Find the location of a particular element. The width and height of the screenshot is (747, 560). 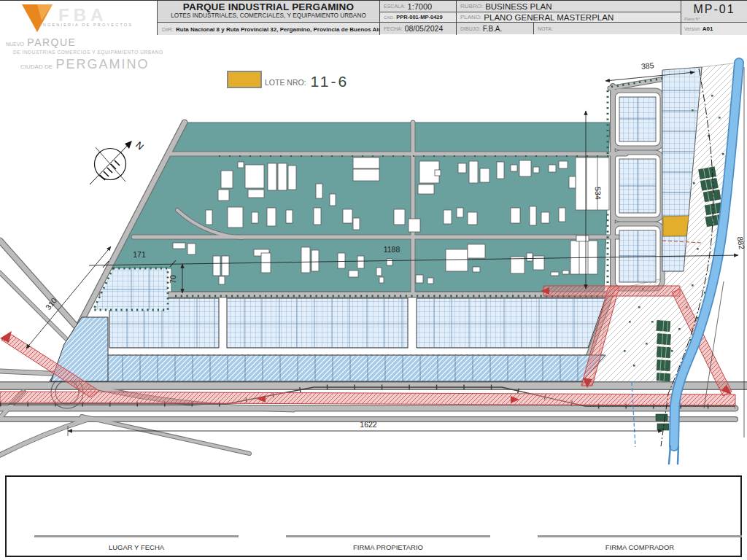

dim-385: 385 is located at coordinates (648, 66).